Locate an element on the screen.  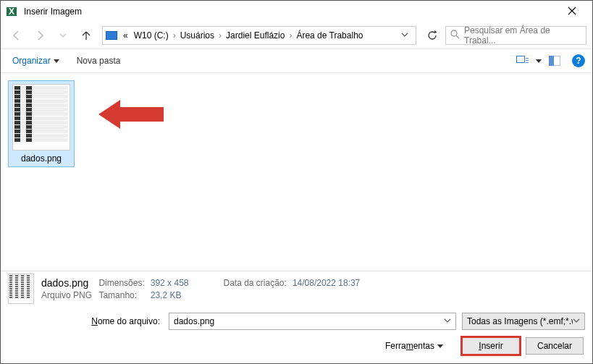
view-mode-button is located at coordinates (523, 61).